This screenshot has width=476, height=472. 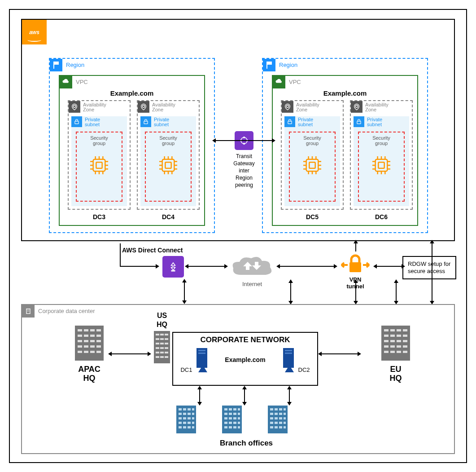 I want to click on corpnet-title: CORPORATE NETWORK, so click(x=245, y=340).